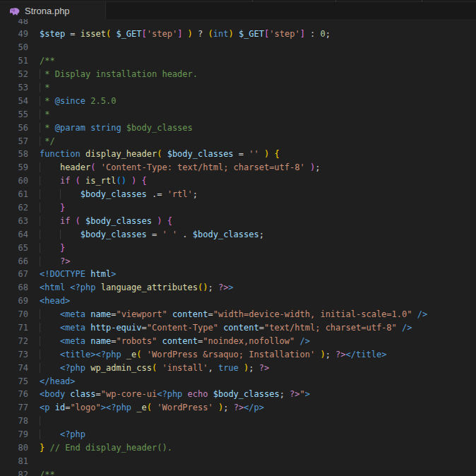 This screenshot has width=476, height=476. I want to click on code-text: <!DOCTYPE html>, so click(78, 274).